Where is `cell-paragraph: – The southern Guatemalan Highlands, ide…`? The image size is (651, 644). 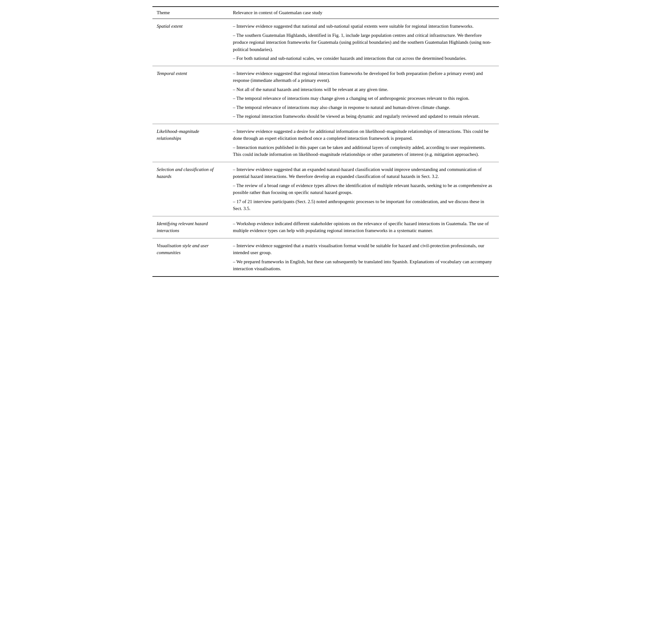
cell-paragraph: – The southern Guatemalan Highlands, ide… is located at coordinates (364, 42).